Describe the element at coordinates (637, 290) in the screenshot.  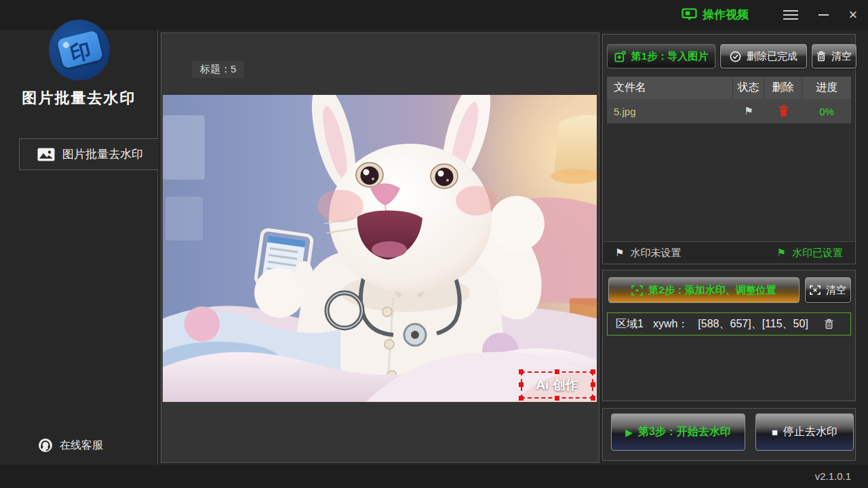
I see `selection-region-icon` at that location.